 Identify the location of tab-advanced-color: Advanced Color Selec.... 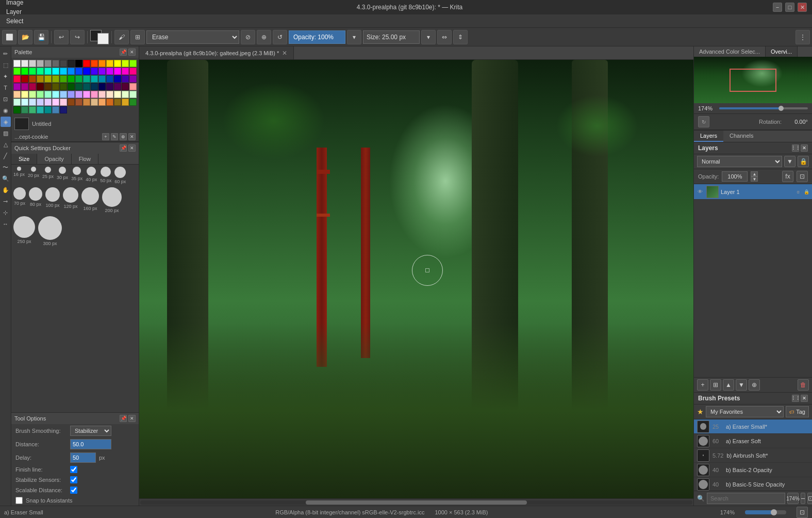
(730, 52).